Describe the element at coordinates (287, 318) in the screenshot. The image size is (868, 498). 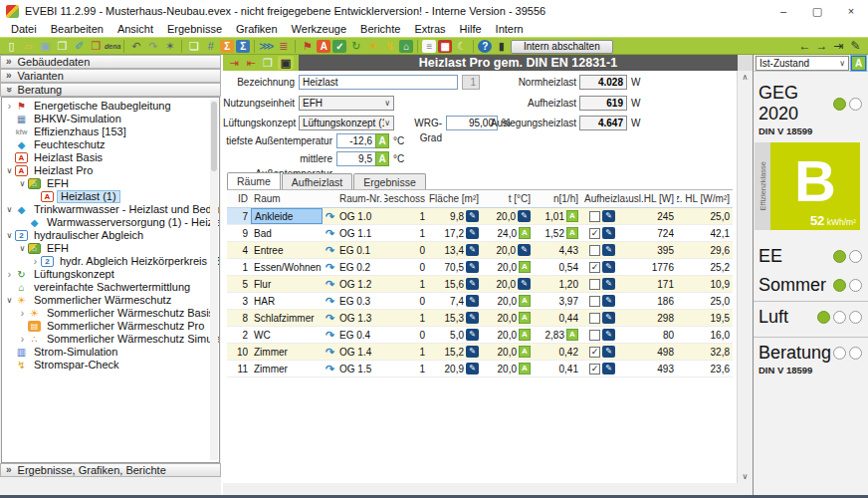
I see `cell-raum: Schlafzimmer` at that location.